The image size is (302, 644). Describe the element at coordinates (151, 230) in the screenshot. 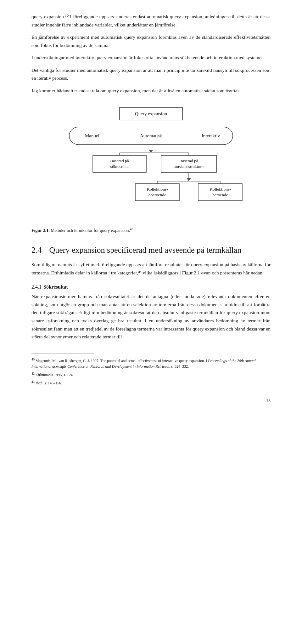

I see `figure-caption: Figur 2.1. Metoder och termkällor för qu…` at that location.